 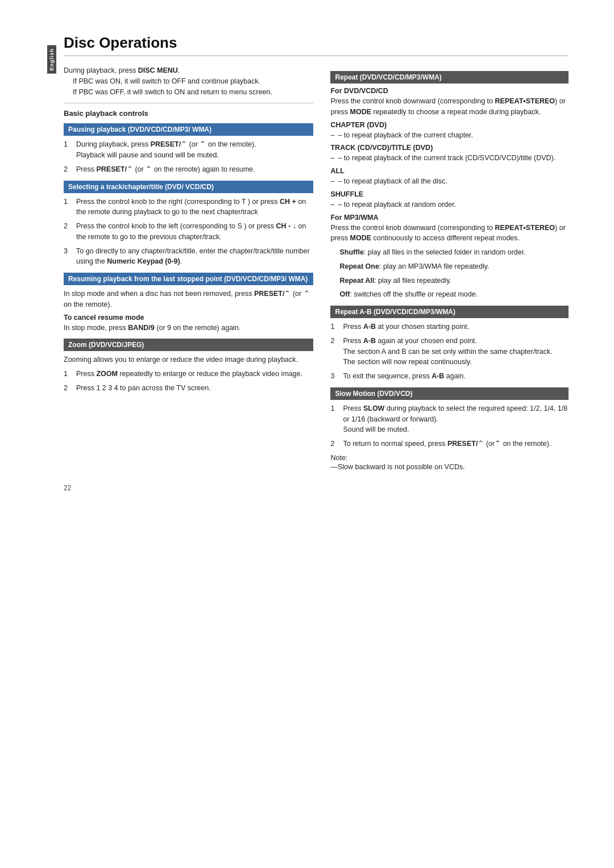 What do you see at coordinates (189, 374) in the screenshot?
I see `zoom-item-1: 1 Press ZOOM repeatedly to enlarge or re…` at bounding box center [189, 374].